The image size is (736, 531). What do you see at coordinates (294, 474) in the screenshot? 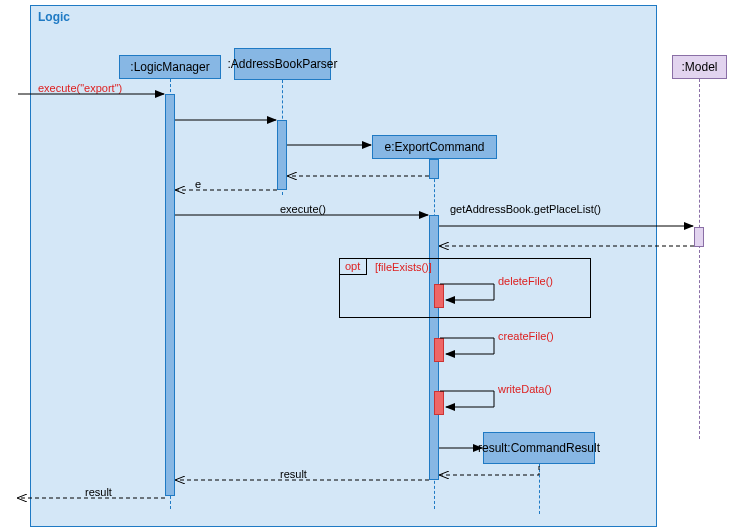
I see `return-result-msg: result` at bounding box center [294, 474].